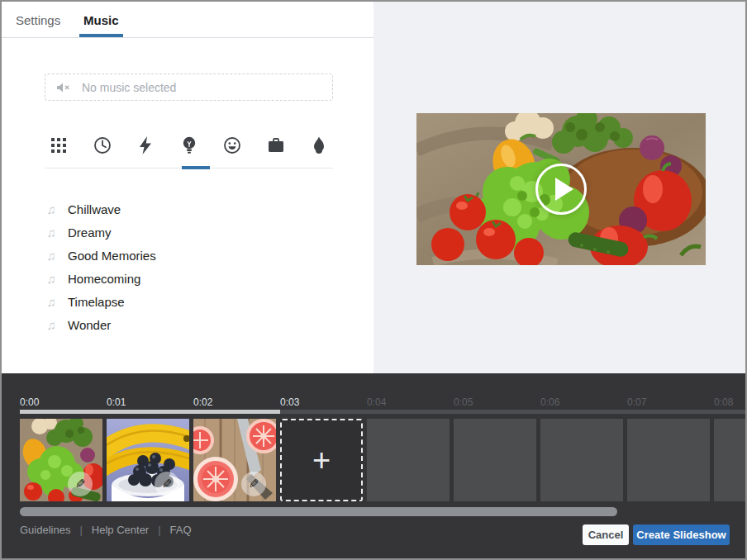  What do you see at coordinates (94, 210) in the screenshot?
I see `track-label: Chillwave` at bounding box center [94, 210].